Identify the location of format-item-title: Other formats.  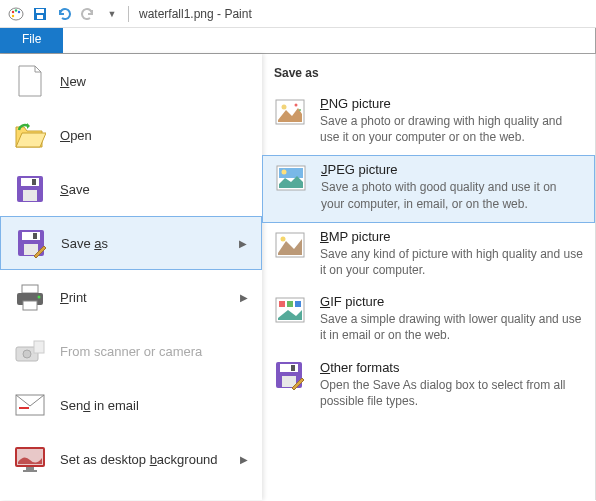
(452, 368).